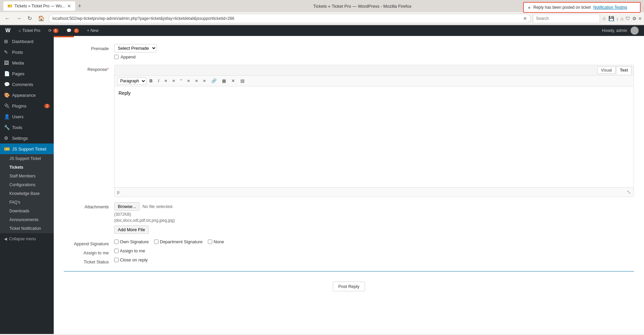 This screenshot has height=335, width=644. I want to click on plugins-icon: 🔌, so click(7, 106).